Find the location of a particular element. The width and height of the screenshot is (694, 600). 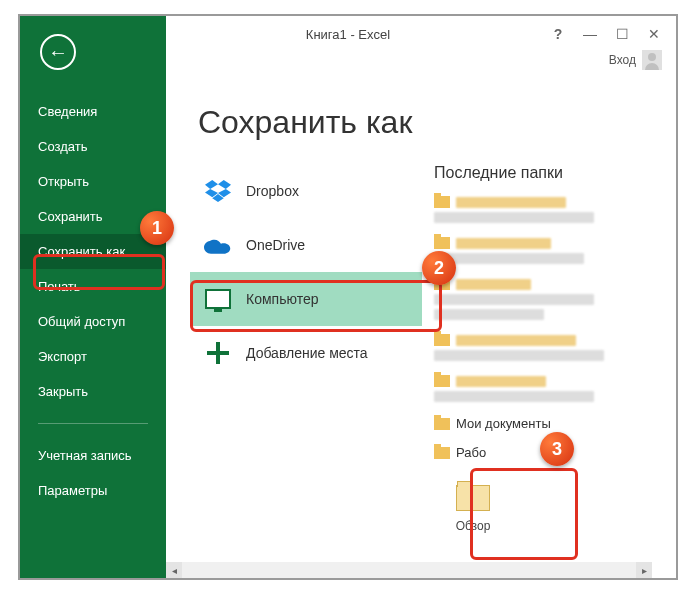

nav-account: Учетная запись is located at coordinates (93, 456).